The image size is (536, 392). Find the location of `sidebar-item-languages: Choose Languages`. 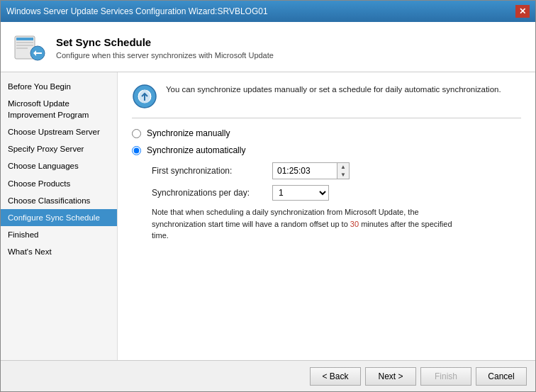

sidebar-item-languages: Choose Languages is located at coordinates (59, 166).